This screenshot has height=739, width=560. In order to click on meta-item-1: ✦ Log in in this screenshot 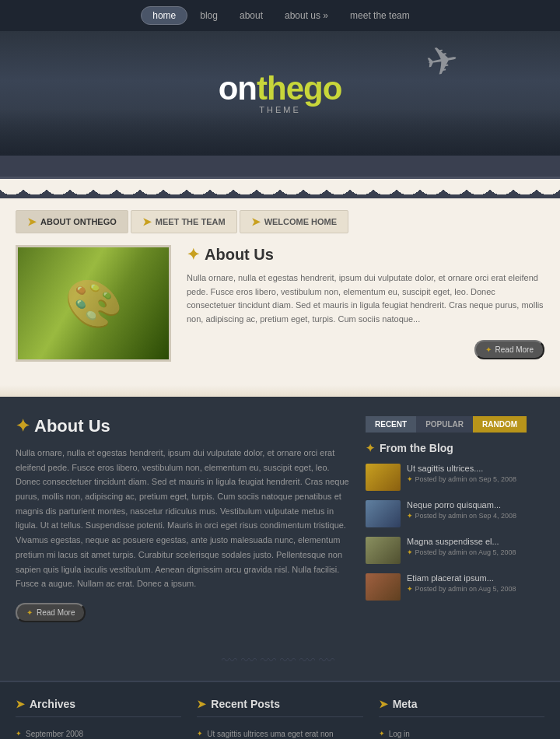, I will do `click(462, 733)`.